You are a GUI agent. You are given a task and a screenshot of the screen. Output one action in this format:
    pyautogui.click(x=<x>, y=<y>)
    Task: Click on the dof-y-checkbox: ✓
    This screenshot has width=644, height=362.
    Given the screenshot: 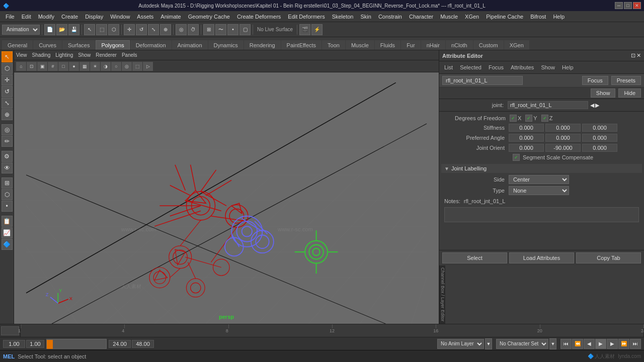 What is the action you would take?
    pyautogui.click(x=529, y=118)
    